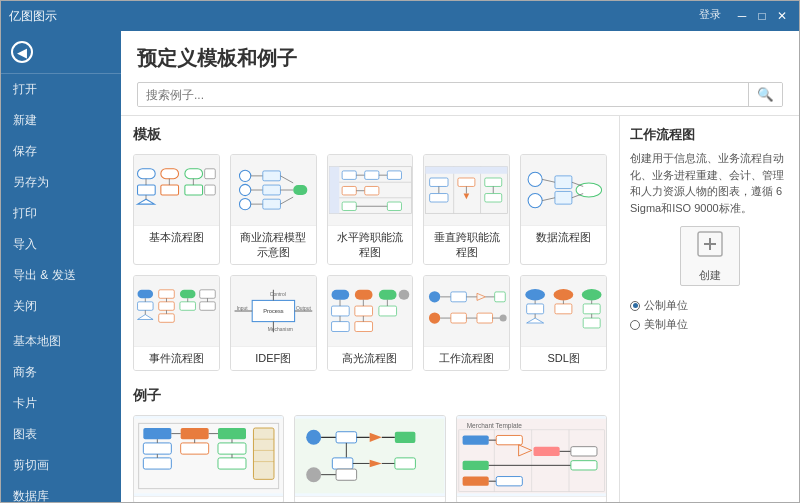 Image resolution: width=800 pixels, height=503 pixels. What do you see at coordinates (274, 210) in the screenshot?
I see `template-card-business-flow: 商业流程模型示意图` at bounding box center [274, 210].